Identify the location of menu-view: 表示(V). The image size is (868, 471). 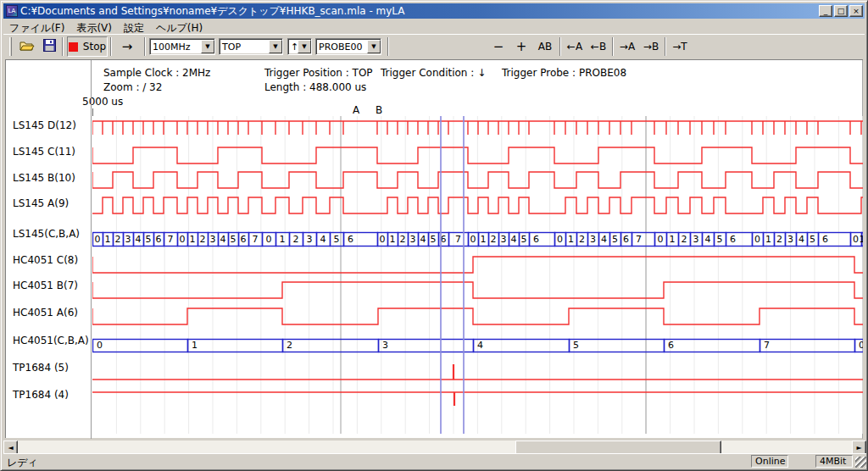
(94, 27).